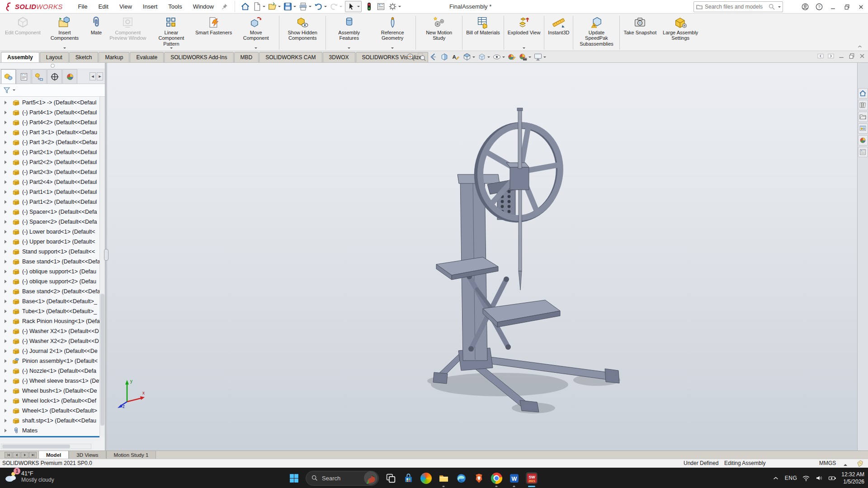  What do you see at coordinates (50, 436) in the screenshot?
I see `tree-rollback-bar` at bounding box center [50, 436].